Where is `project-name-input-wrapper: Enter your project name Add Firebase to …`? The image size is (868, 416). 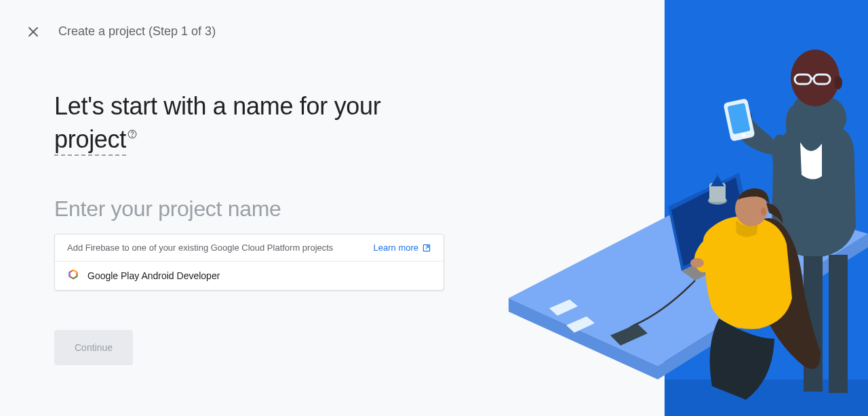 project-name-input-wrapper: Enter your project name Add Firebase to … is located at coordinates (251, 244).